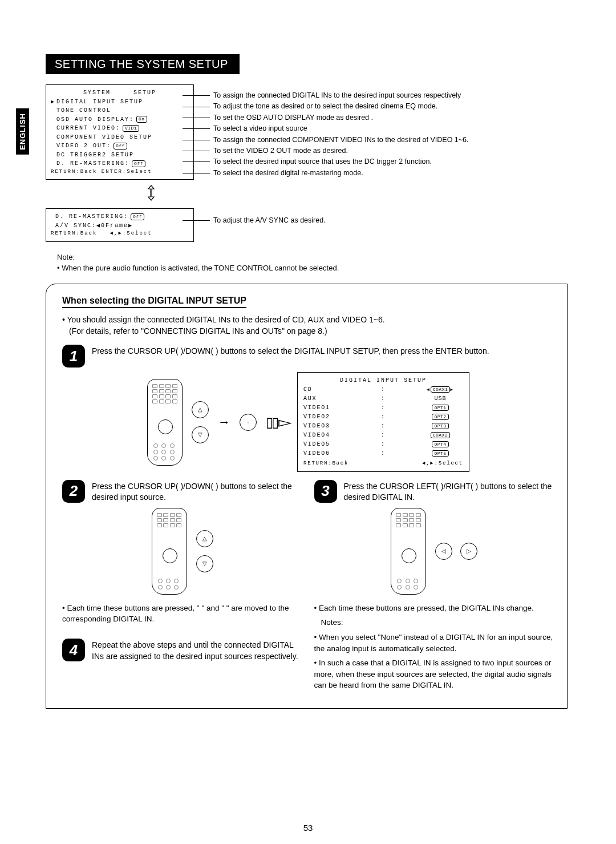 The height and width of the screenshot is (844, 616). I want to click on di-row: VIDEO5:OPT4, so click(383, 445).